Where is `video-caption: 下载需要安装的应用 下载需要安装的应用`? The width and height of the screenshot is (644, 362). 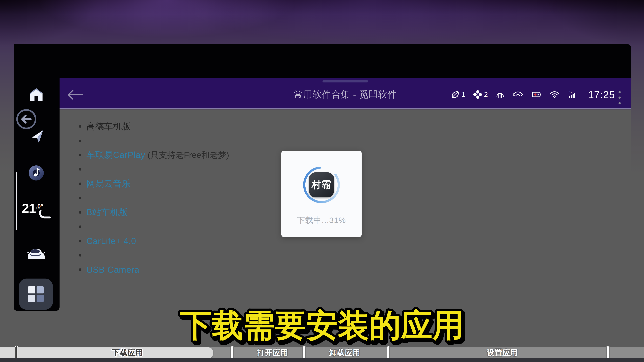 video-caption: 下载需要安装的应用 下载需要安装的应用 is located at coordinates (322, 327).